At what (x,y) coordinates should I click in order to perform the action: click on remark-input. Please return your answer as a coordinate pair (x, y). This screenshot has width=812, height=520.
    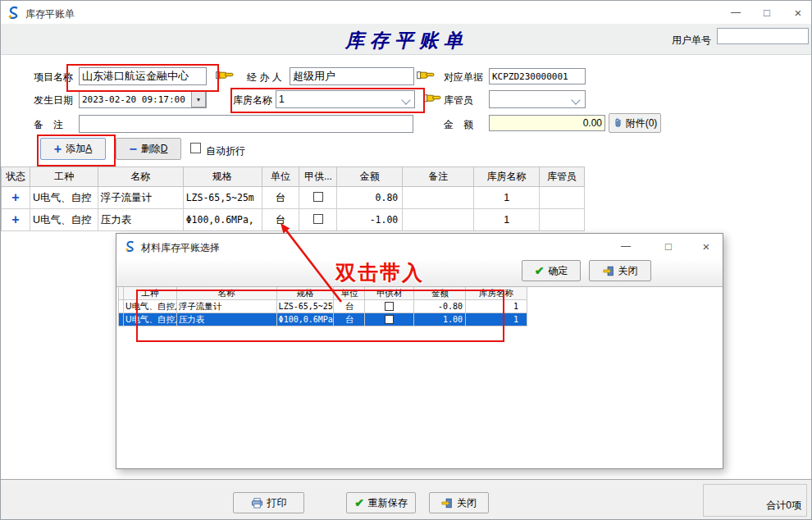
    Looking at the image, I should click on (246, 124).